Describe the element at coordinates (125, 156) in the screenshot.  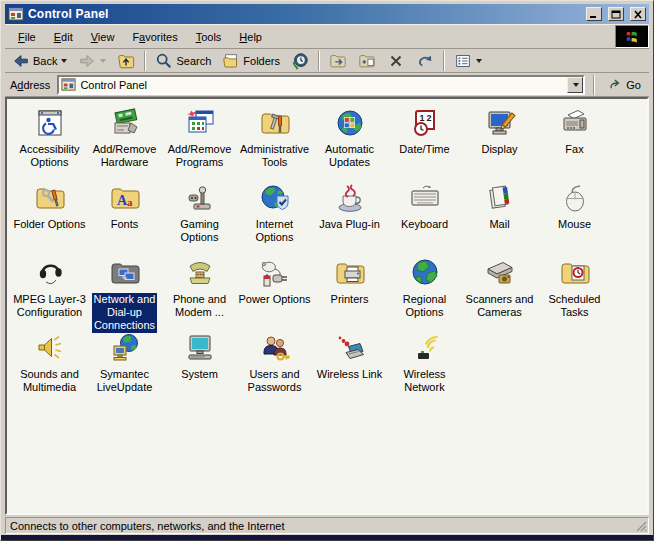
I see `cp-item-label: Add/RemoveHardware` at that location.